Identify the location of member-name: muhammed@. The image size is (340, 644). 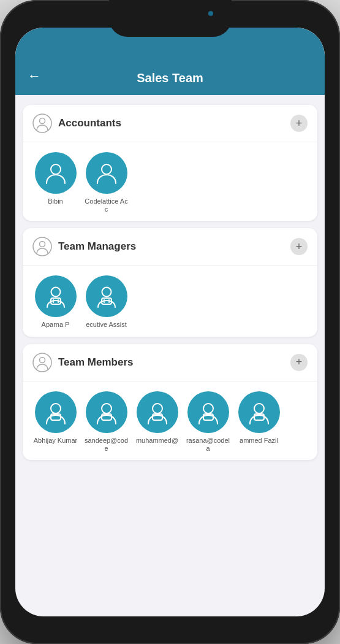
(157, 440).